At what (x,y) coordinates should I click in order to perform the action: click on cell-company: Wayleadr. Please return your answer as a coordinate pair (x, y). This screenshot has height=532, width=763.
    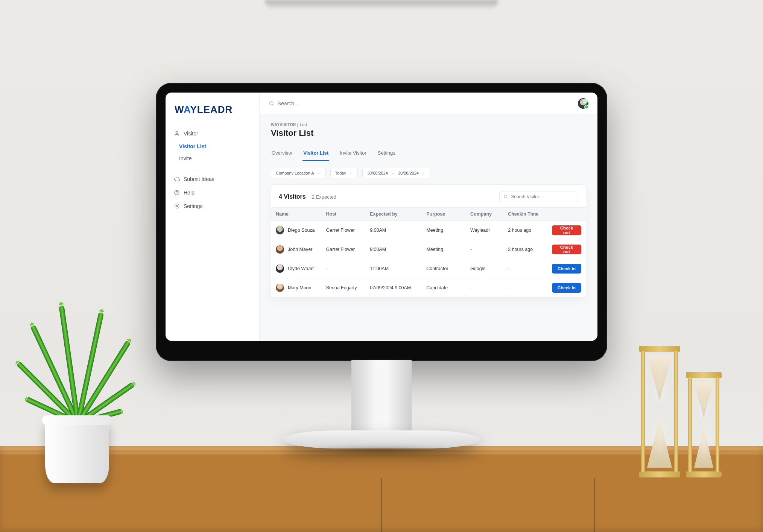
    Looking at the image, I should click on (485, 230).